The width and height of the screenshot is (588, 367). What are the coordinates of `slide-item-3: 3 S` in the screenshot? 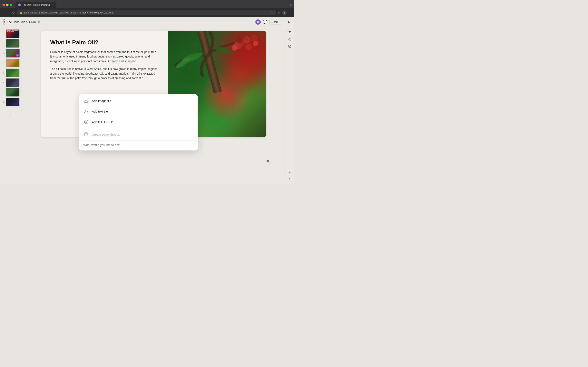 It's located at (11, 53).